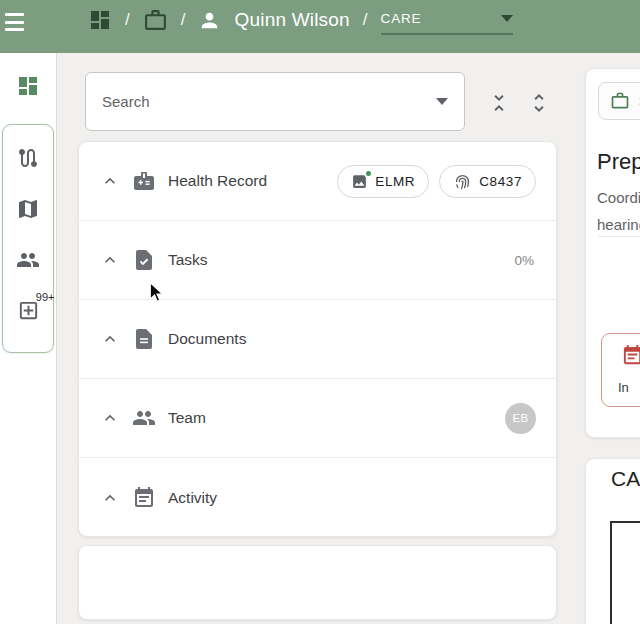 The image size is (640, 624). Describe the element at coordinates (318, 260) in the screenshot. I see `section-tasks: Tasks 0%` at that location.